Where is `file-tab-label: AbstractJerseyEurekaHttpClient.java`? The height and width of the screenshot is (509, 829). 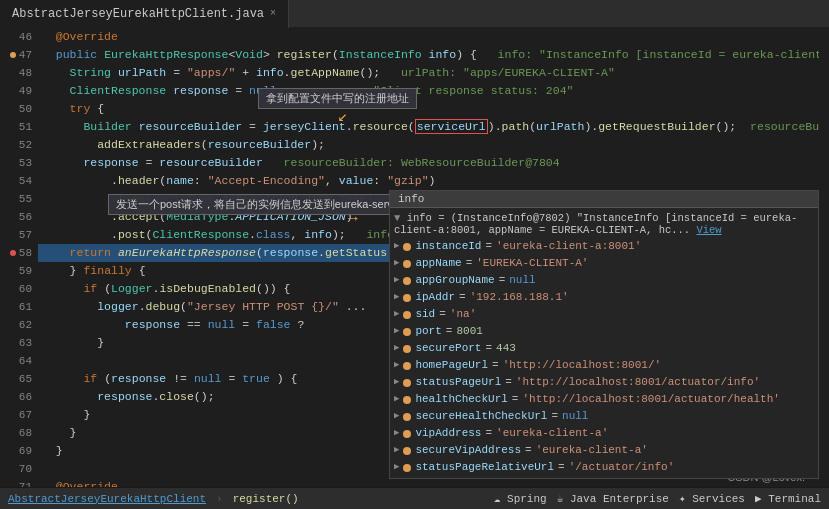
file-tab-label: AbstractJerseyEurekaHttpClient.java is located at coordinates (138, 14).